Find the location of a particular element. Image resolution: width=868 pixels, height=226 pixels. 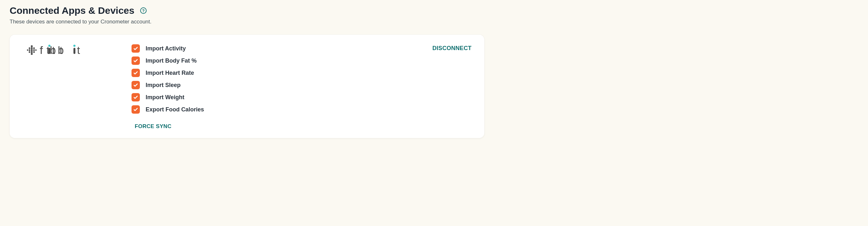

sync-options: Import Activity Import Body Fat % Import… is located at coordinates (189, 87).